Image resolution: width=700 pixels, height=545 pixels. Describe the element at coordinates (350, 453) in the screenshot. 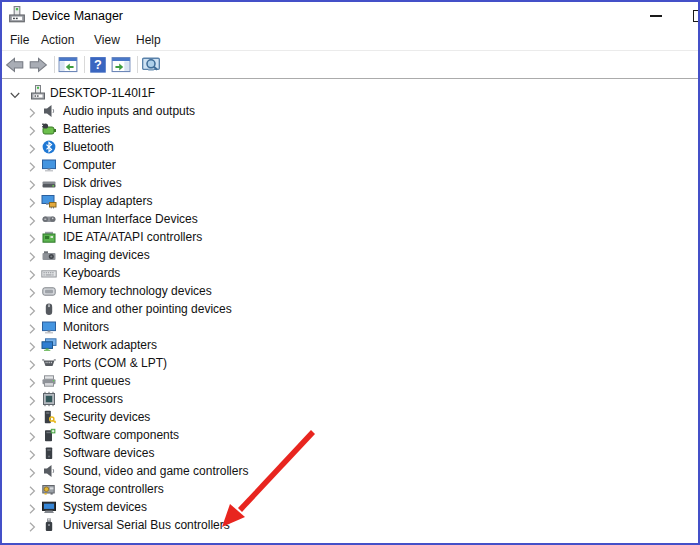

I see `tree-item: Software devices` at that location.